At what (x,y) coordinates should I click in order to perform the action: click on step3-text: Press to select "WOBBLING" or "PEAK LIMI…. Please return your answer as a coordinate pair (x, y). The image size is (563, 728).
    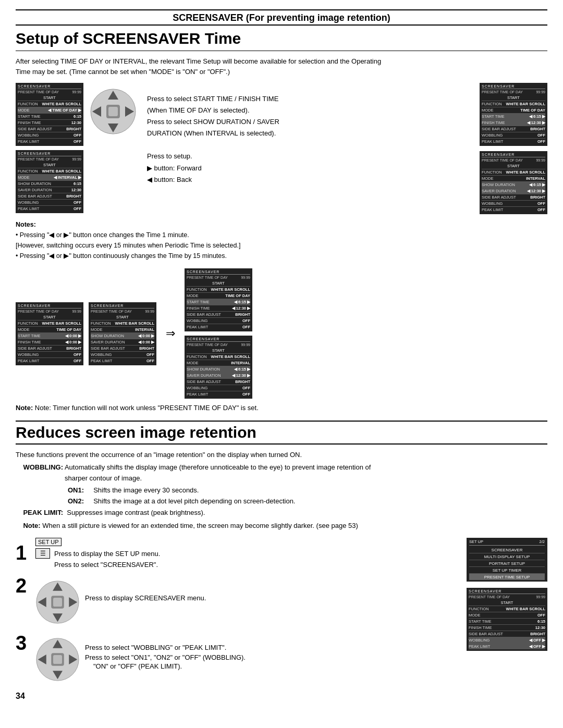
    Looking at the image, I should click on (165, 657).